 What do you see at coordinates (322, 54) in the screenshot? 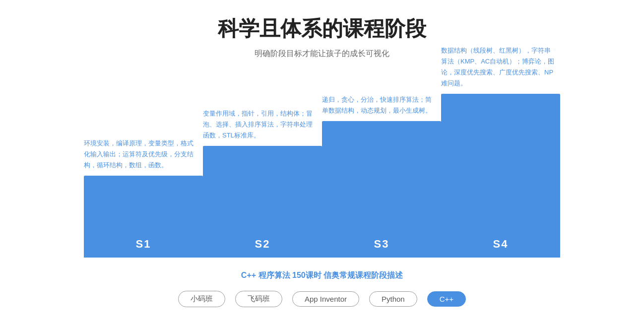
I see `page-subtitle: 明确阶段目标才能让孩子的成长可视化` at bounding box center [322, 54].